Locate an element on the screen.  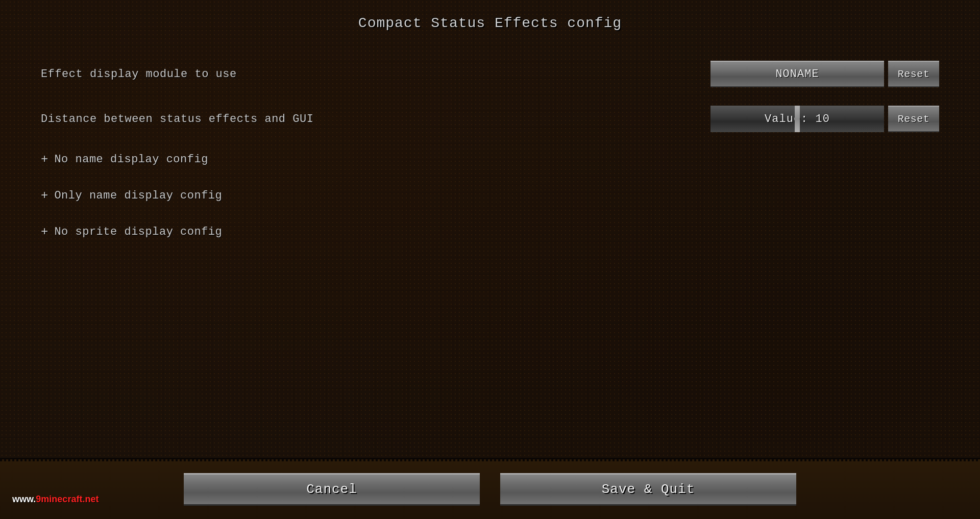
effect-display-row: Effect display module to use NONAME Rese… is located at coordinates (490, 74).